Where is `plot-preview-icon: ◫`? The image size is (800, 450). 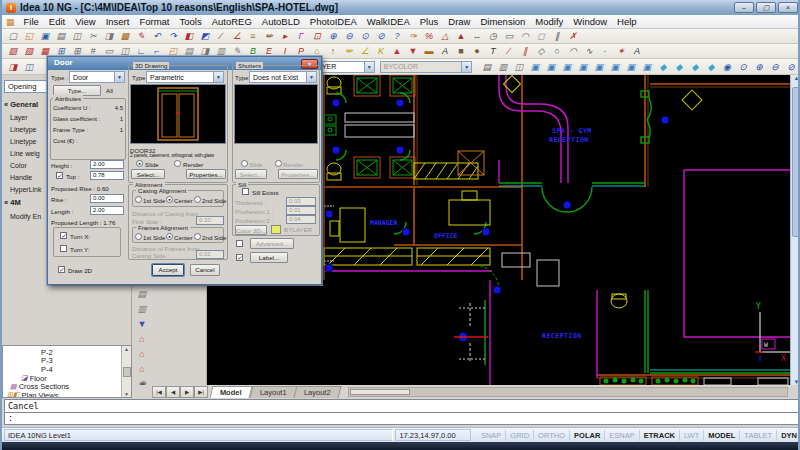
plot-preview-icon: ◫ is located at coordinates (519, 67).